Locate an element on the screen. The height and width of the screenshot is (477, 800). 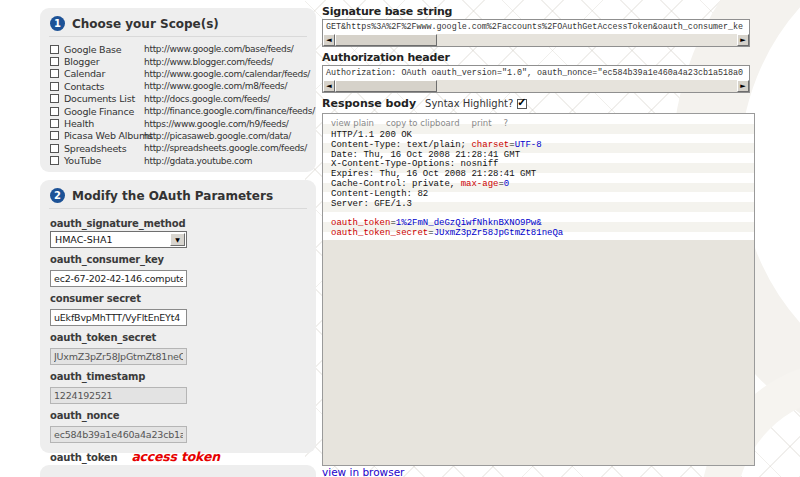
response-body-header: Response body Syntax Highlight? is located at coordinates (424, 104).